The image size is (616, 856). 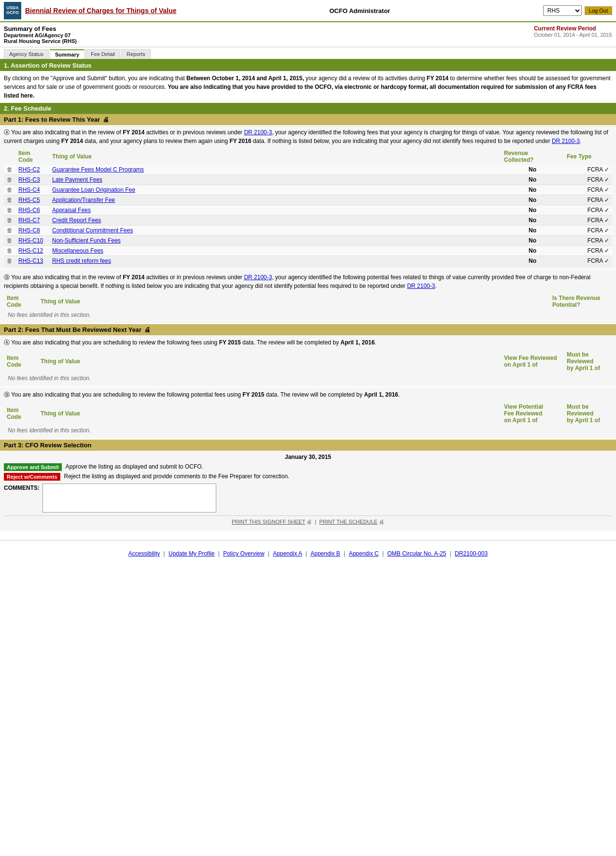 What do you see at coordinates (31, 251) in the screenshot?
I see `item-code-link: RHS-C12` at bounding box center [31, 251].